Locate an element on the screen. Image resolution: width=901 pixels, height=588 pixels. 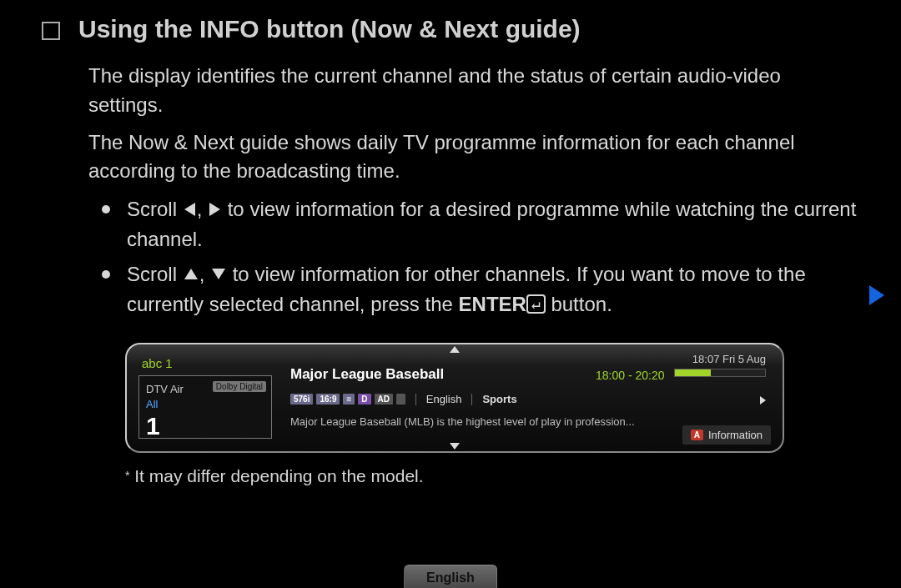
red-a-icon: A is located at coordinates (697, 435).